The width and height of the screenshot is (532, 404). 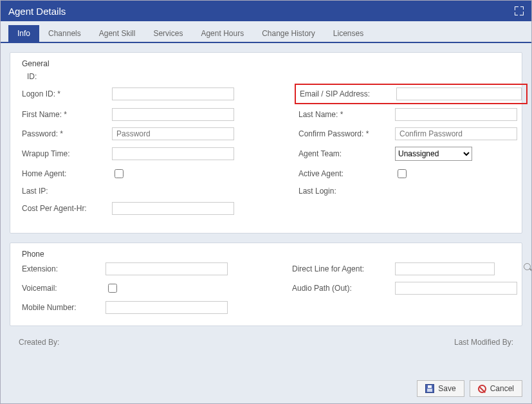 I want to click on home-agent-checkbox, so click(x=119, y=174).